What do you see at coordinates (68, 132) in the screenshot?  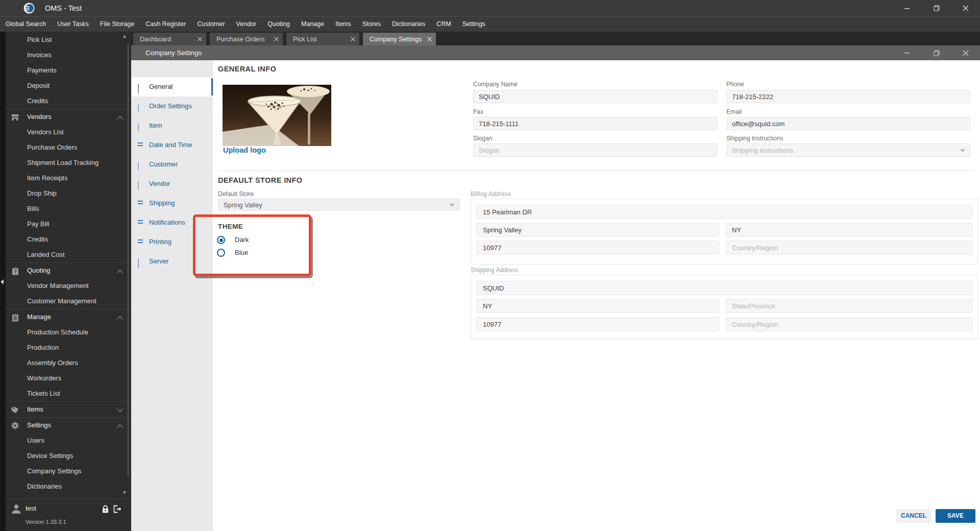 I see `sidebar-item-vendors-list: Vendors List` at bounding box center [68, 132].